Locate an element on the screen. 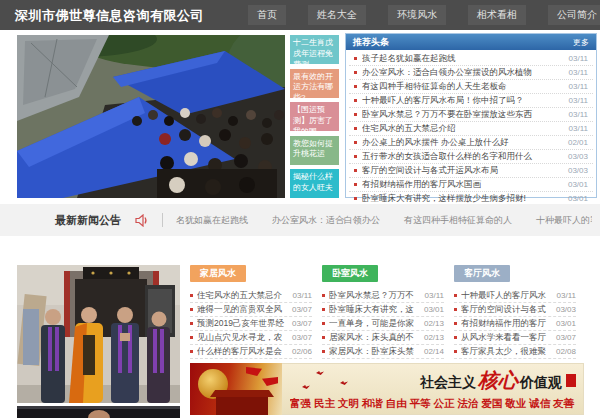 Image resolution: width=600 pixels, height=418 pixels. article-date: 03/03 is located at coordinates (566, 310).